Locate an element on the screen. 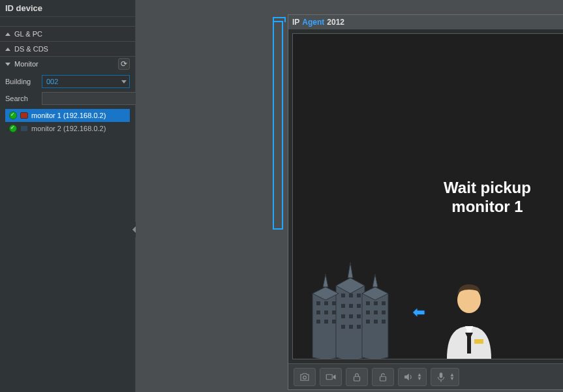  accordion-ds-cds: DS & CDS is located at coordinates (68, 49).